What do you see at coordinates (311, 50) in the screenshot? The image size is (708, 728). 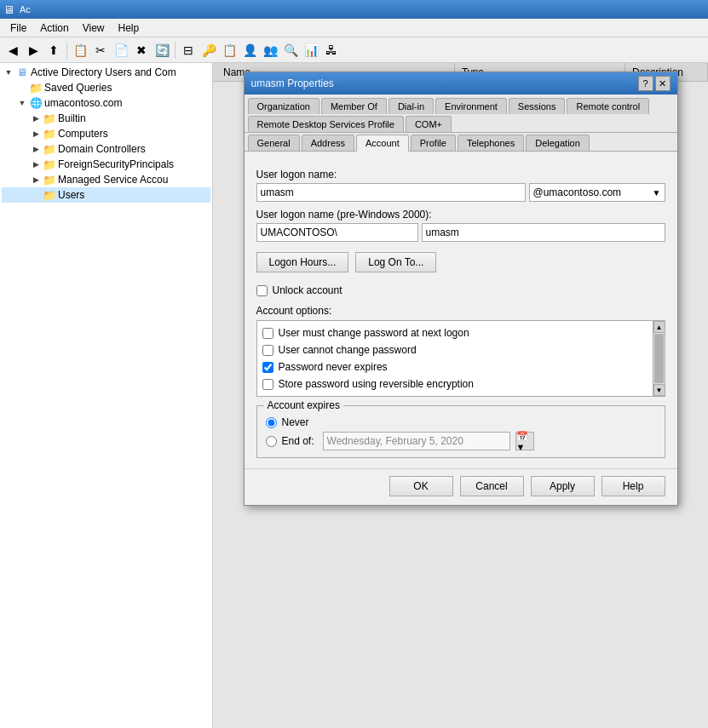 I see `tb-chart: 📊` at bounding box center [311, 50].